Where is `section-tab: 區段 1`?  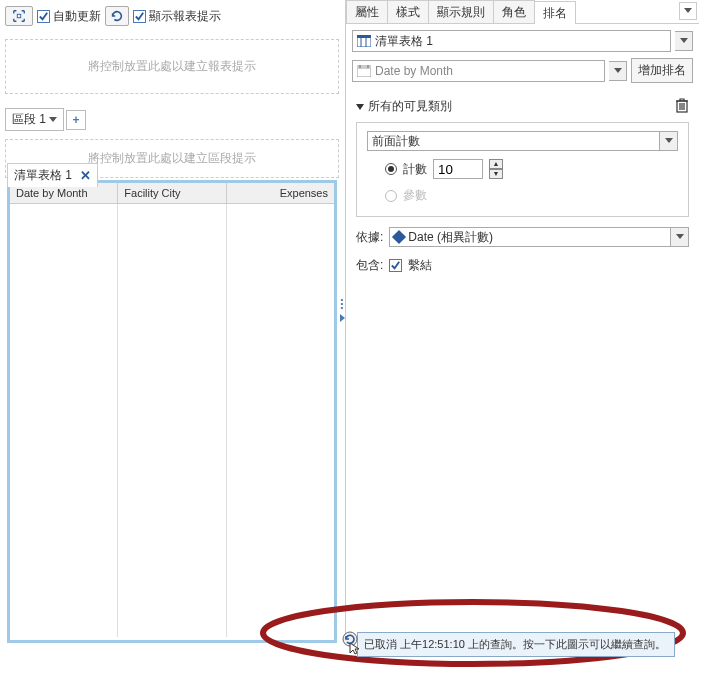
section-tab: 區段 1 is located at coordinates (34, 120).